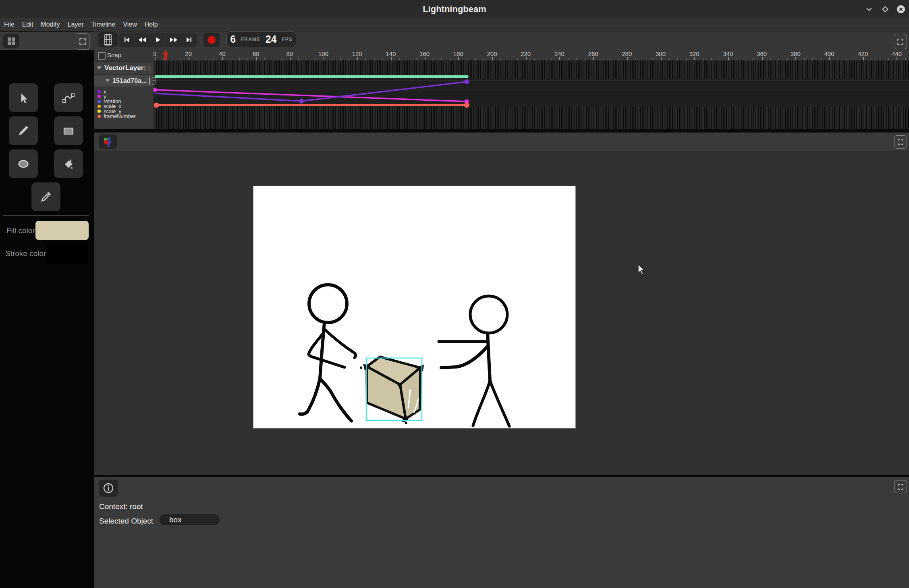  Describe the element at coordinates (108, 142) in the screenshot. I see `shapes-icon` at that location.